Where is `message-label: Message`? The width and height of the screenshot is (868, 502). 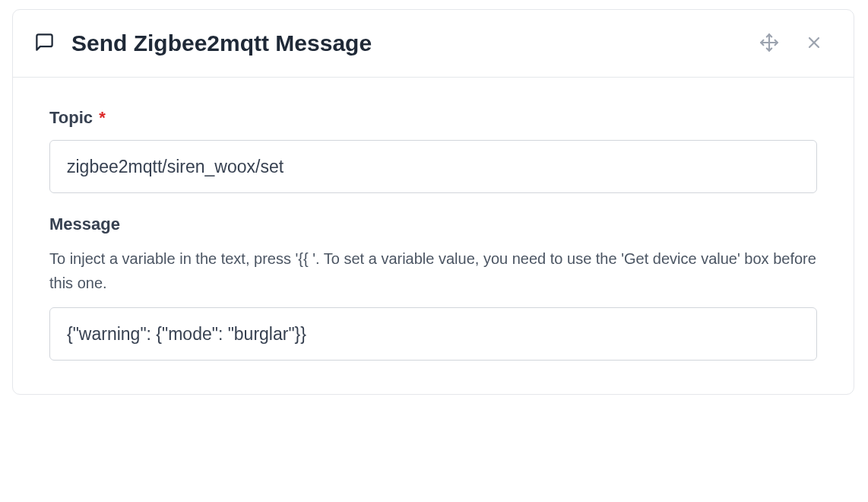 message-label: Message is located at coordinates (433, 224).